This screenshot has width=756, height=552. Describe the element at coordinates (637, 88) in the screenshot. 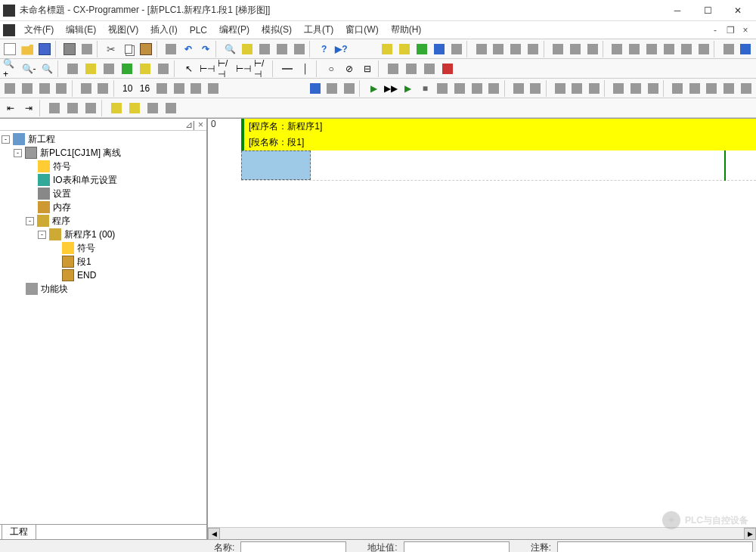

I see `tb3-x` at that location.